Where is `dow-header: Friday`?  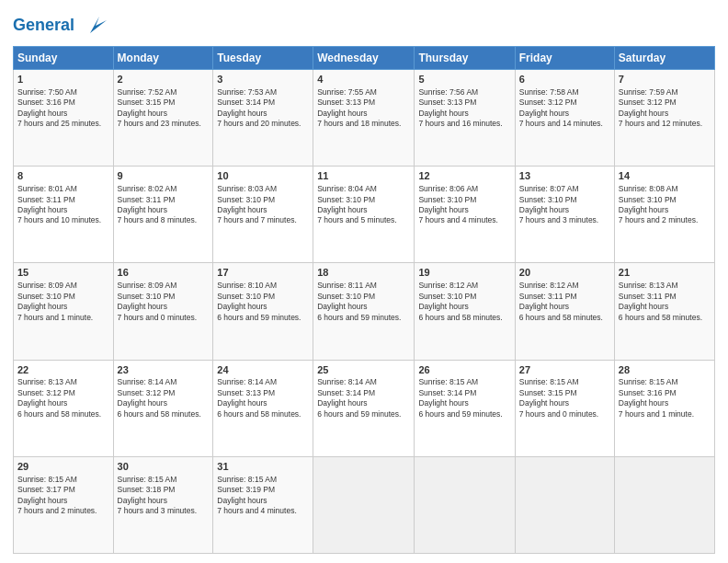
dow-header: Friday is located at coordinates (564, 59).